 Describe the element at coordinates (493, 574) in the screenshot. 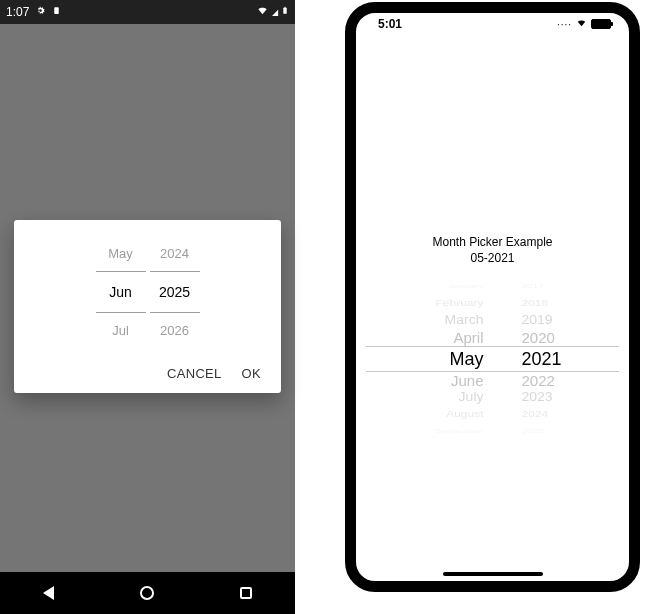

I see `home-indicator` at that location.